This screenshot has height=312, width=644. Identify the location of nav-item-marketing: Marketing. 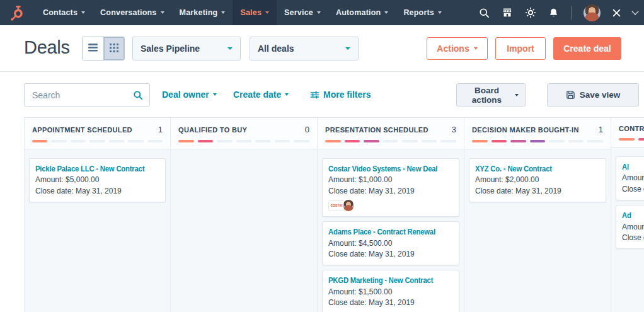
(203, 13).